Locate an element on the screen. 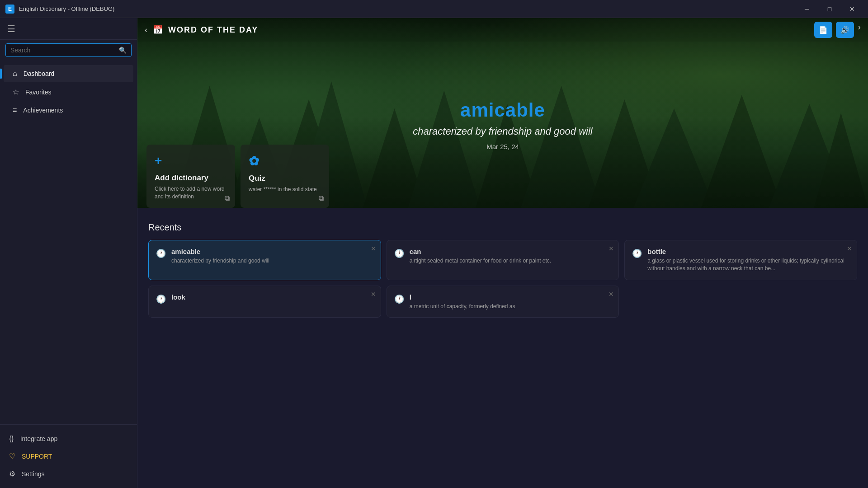 The image size is (868, 488). recent-close-look: ✕ is located at coordinates (373, 294).